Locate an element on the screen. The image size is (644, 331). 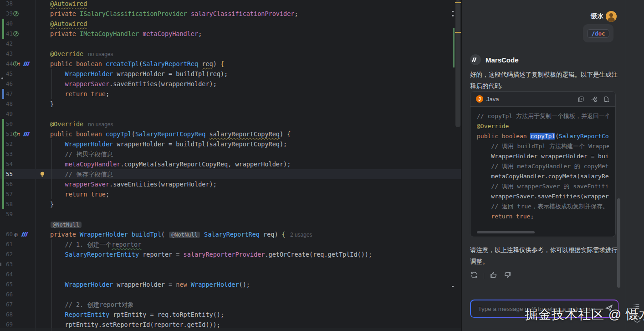
line-number: 55 is located at coordinates (7, 174).